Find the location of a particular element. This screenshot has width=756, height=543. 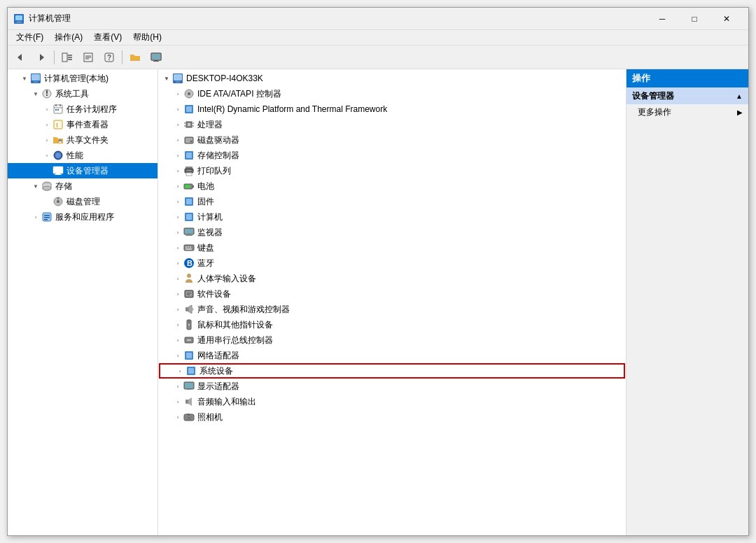

tree-performance: › 性能 is located at coordinates (83, 155).